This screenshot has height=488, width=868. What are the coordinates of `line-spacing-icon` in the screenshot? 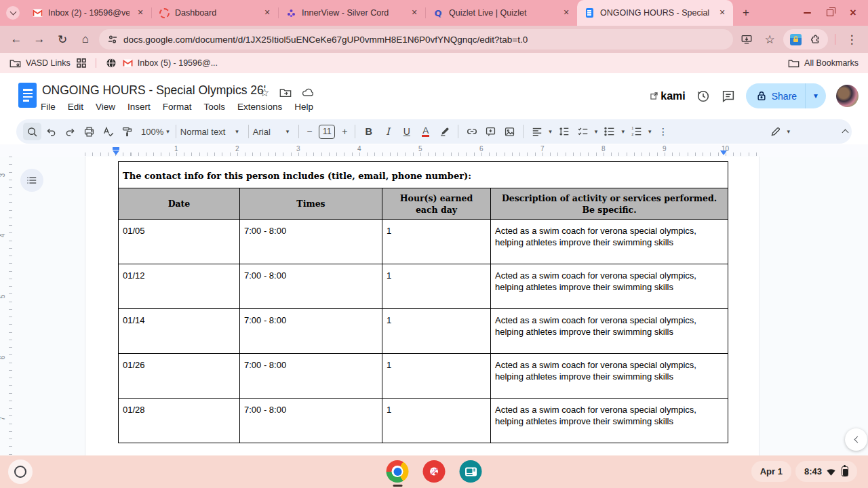 It's located at (564, 131).